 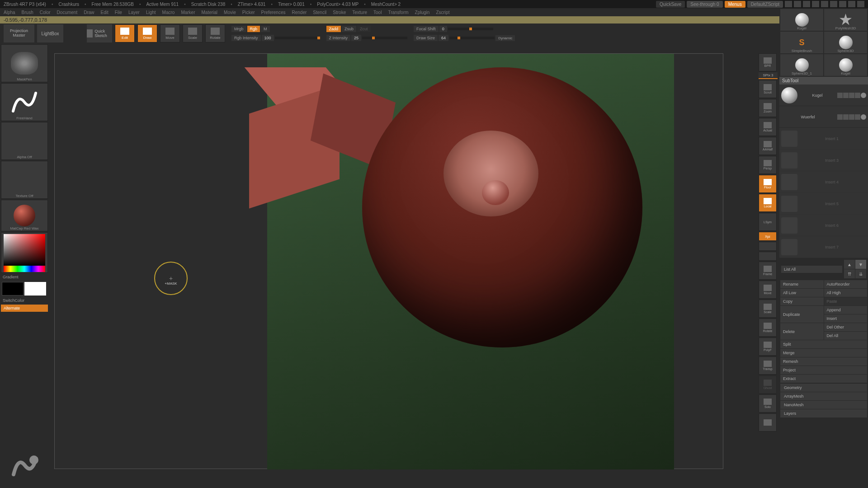 I want to click on menu-color: Color, so click(x=45, y=13).